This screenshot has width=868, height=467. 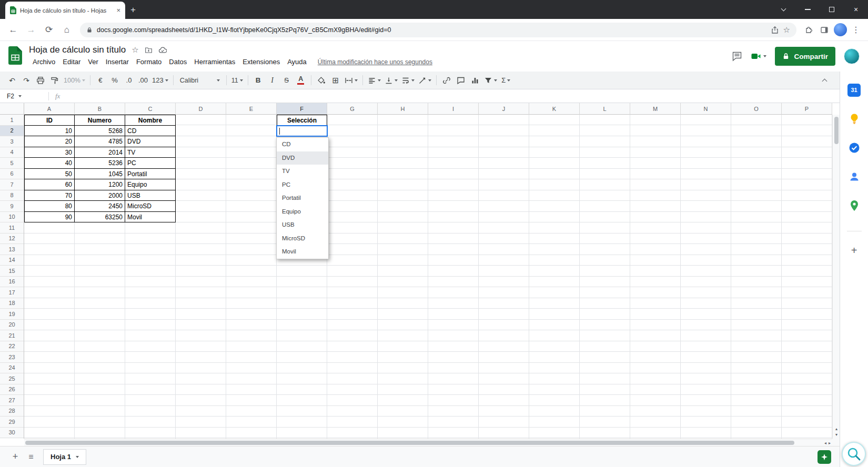 I want to click on forward-icon: →, so click(x=31, y=30).